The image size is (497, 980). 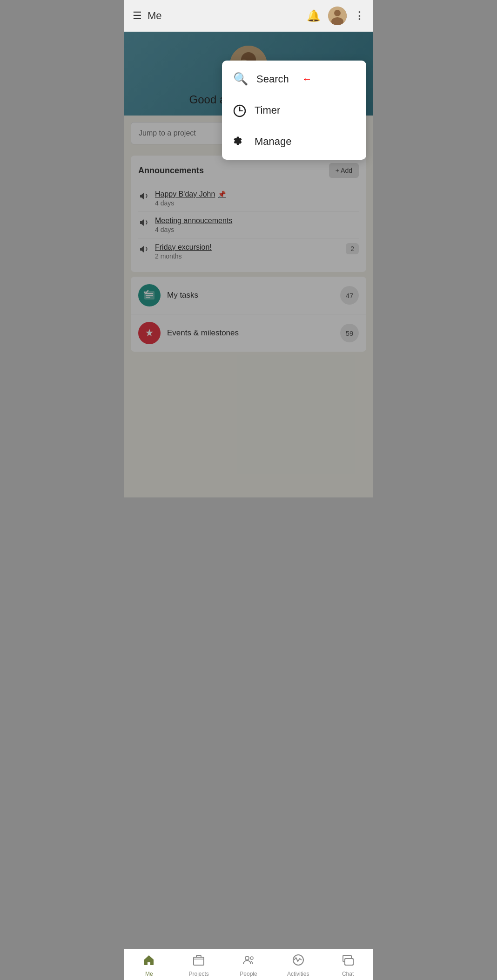 I want to click on dropdown-item-search: 🔍 Search ←, so click(x=294, y=79).